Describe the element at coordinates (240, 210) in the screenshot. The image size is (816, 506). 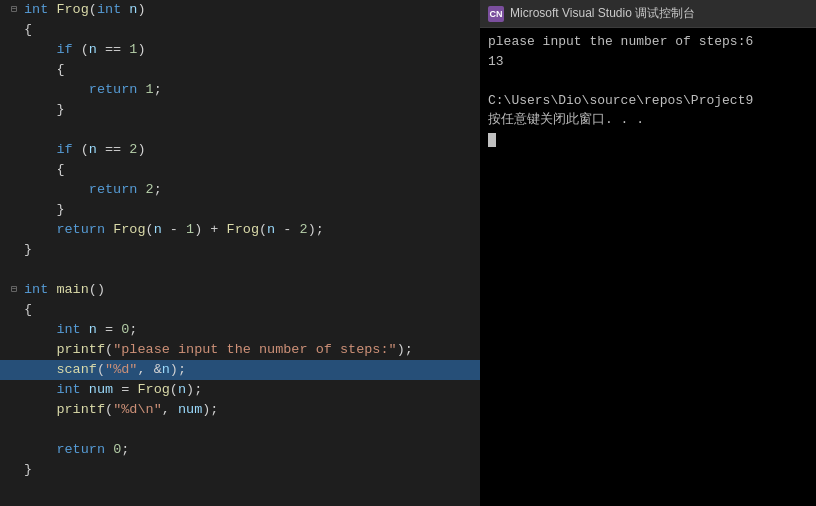
I see `code-line-11: }` at that location.